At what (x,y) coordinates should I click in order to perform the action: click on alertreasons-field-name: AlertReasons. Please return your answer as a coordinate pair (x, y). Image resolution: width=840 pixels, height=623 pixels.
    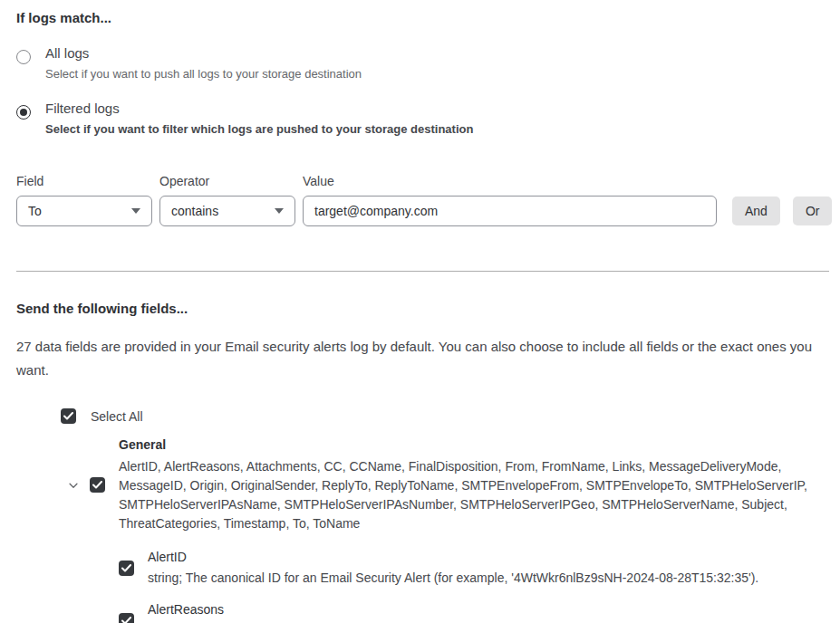
    Looking at the image, I should click on (420, 610).